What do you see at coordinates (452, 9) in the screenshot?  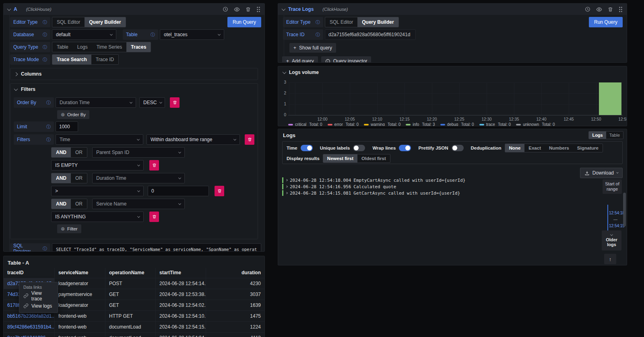 I see `query-row-header-trace-logs: Trace Logs (ClickHouse)` at bounding box center [452, 9].